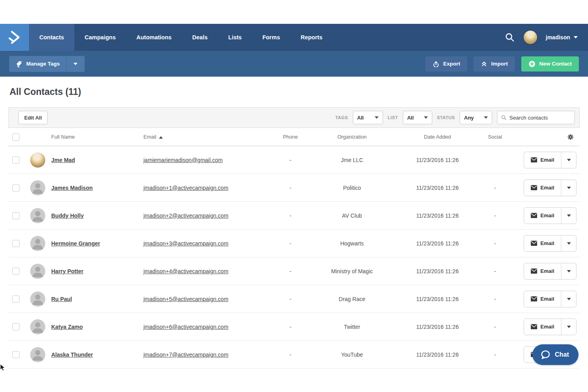  I want to click on nav-tabs: Contacts Campaigns Automations Deals Lis…, so click(181, 37).